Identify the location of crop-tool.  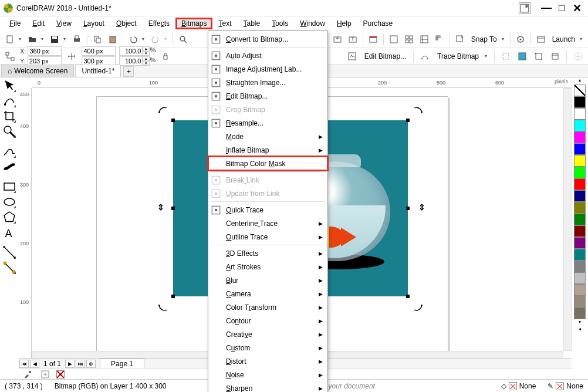
(9, 116).